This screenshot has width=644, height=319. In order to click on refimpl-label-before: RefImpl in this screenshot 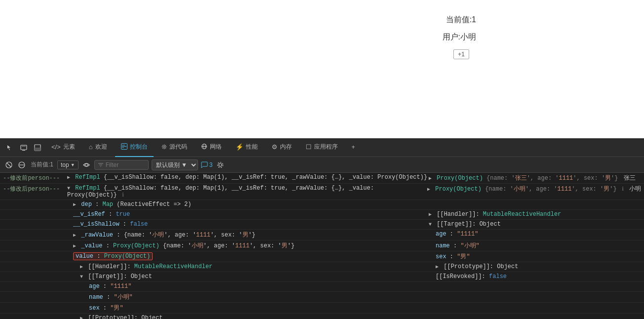, I will do `click(87, 177)`.